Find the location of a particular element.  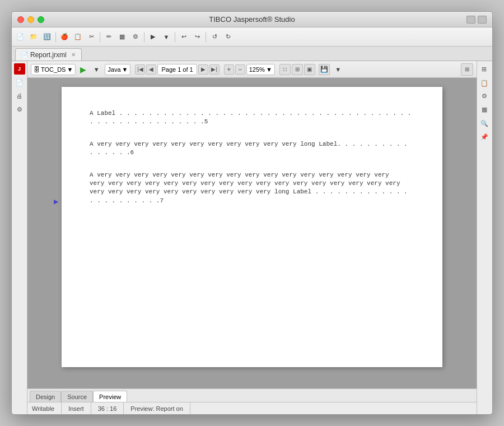

toolbar-btn-7: ✏ is located at coordinates (109, 37).